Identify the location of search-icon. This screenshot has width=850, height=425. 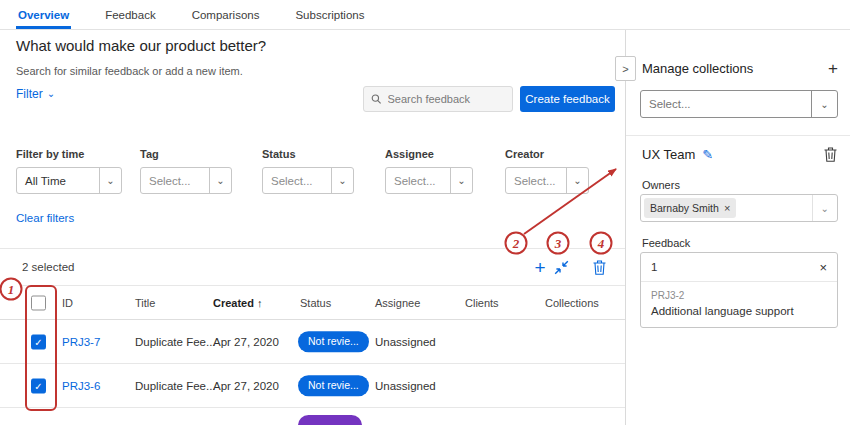
(376, 99).